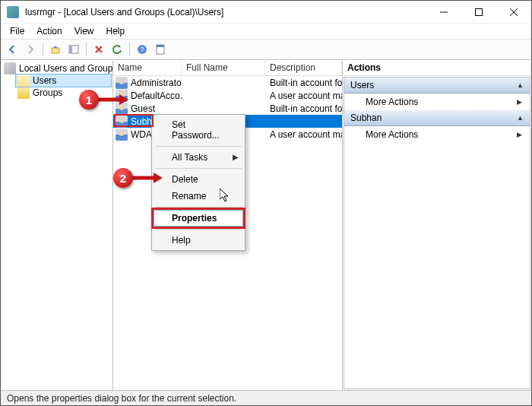 This screenshot has width=532, height=406. Describe the element at coordinates (437, 102) in the screenshot. I see `actions-more-users: More Actions ▶` at that location.